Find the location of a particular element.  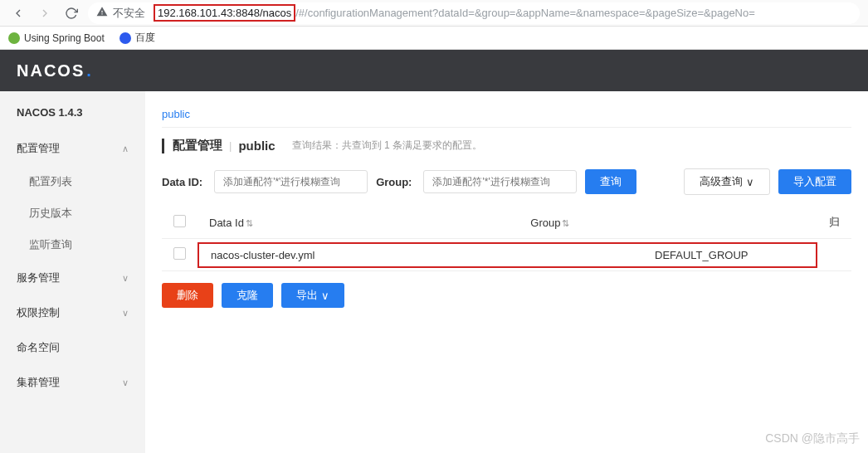

brand-text: NACOS is located at coordinates (51, 71).